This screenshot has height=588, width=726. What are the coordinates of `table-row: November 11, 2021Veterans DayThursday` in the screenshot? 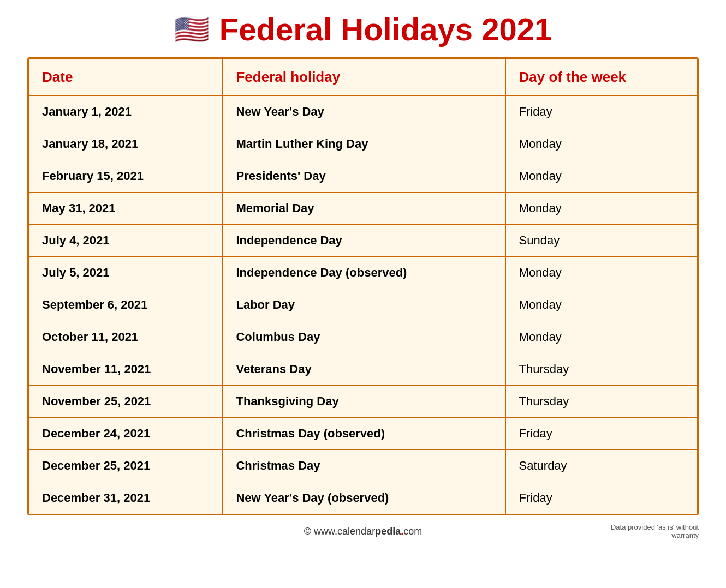 It's located at (364, 370).